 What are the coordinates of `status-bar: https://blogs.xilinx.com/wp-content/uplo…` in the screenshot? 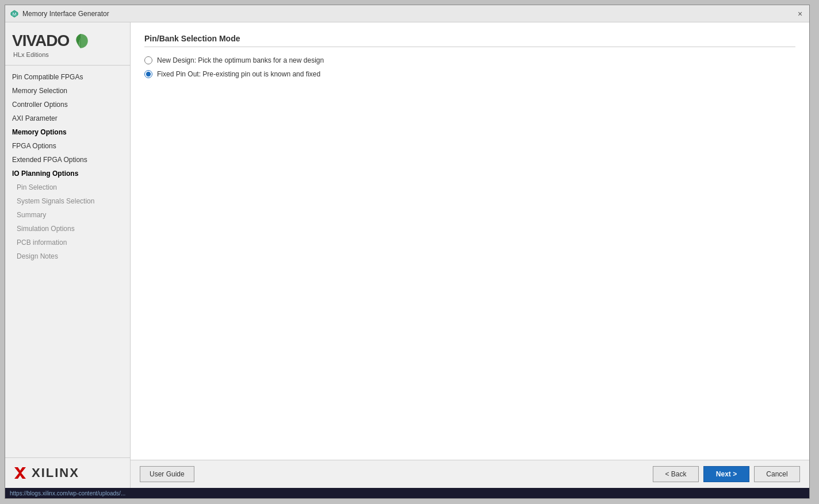 It's located at (407, 493).